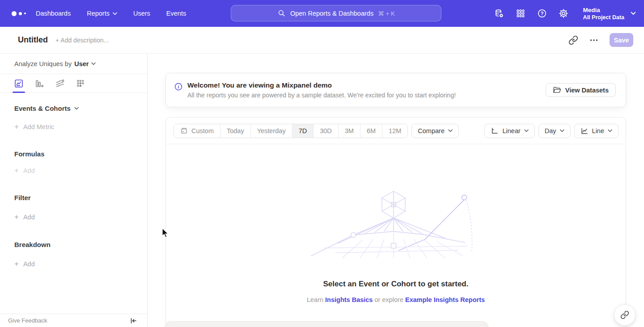 The image size is (644, 327). What do you see at coordinates (322, 95) in the screenshot?
I see `banner-subtitle: All the reports you see are powered by a…` at bounding box center [322, 95].